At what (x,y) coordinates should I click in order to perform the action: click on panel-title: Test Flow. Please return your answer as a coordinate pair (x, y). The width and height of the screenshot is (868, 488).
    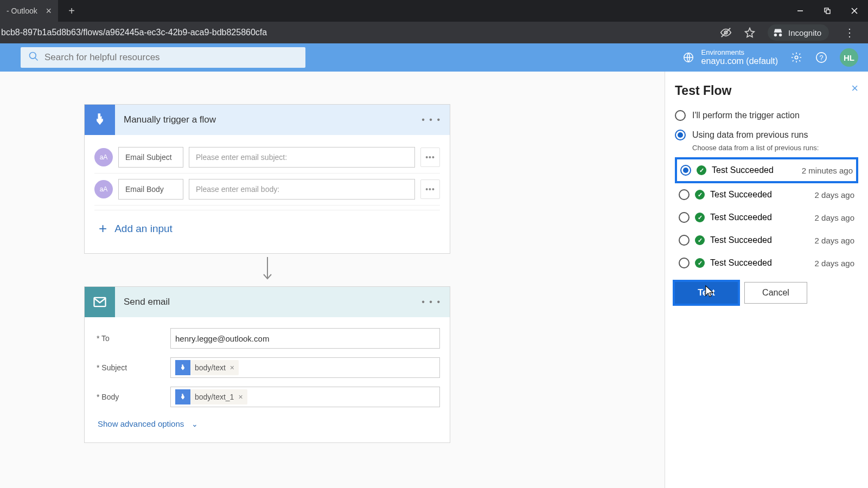
    Looking at the image, I should click on (767, 91).